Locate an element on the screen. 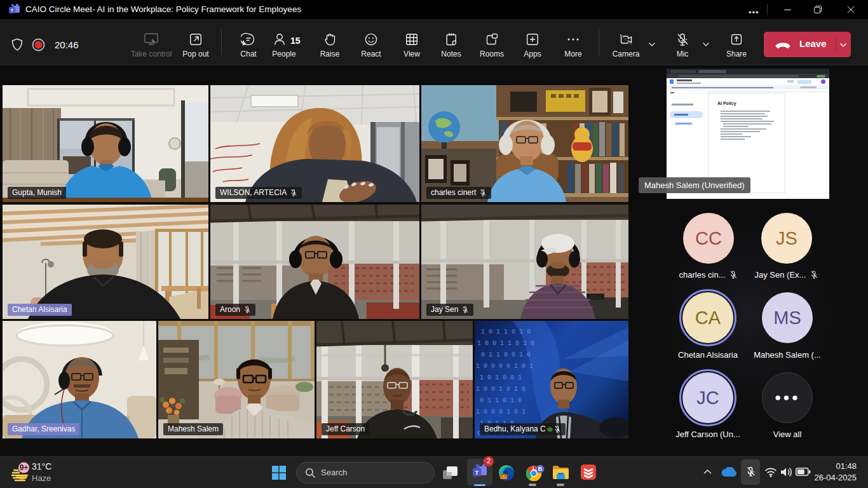 This screenshot has width=868, height=488. svg-text: 0 1 1 0 0 1 0 is located at coordinates (506, 355).